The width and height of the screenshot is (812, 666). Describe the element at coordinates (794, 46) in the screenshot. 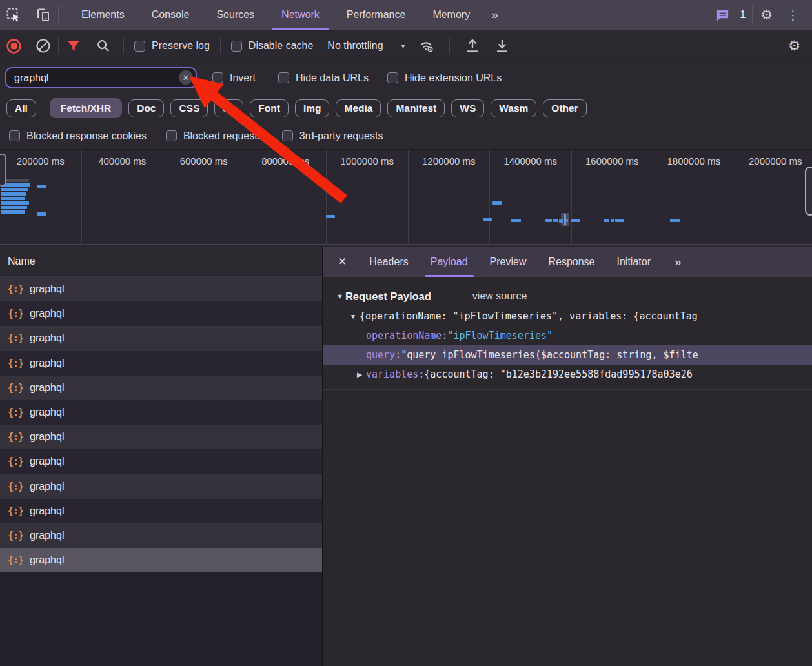

I see `network-settings-gear-icon: ⚙` at that location.